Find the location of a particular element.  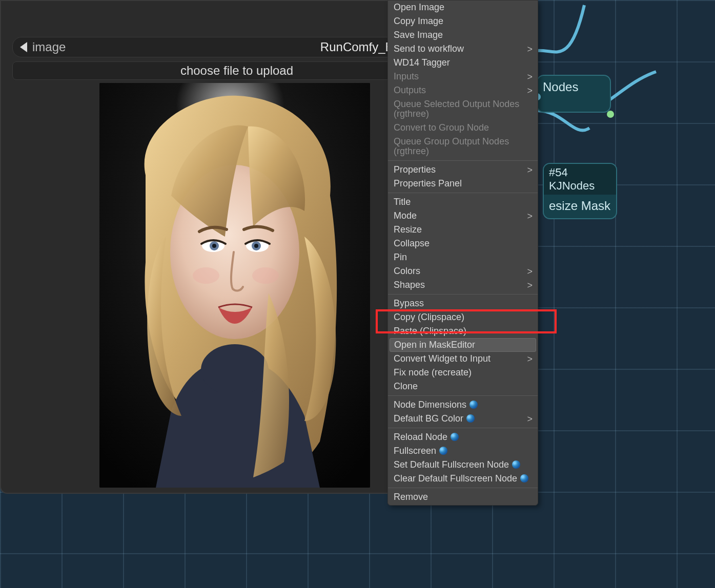

node-output-port is located at coordinates (610, 114).